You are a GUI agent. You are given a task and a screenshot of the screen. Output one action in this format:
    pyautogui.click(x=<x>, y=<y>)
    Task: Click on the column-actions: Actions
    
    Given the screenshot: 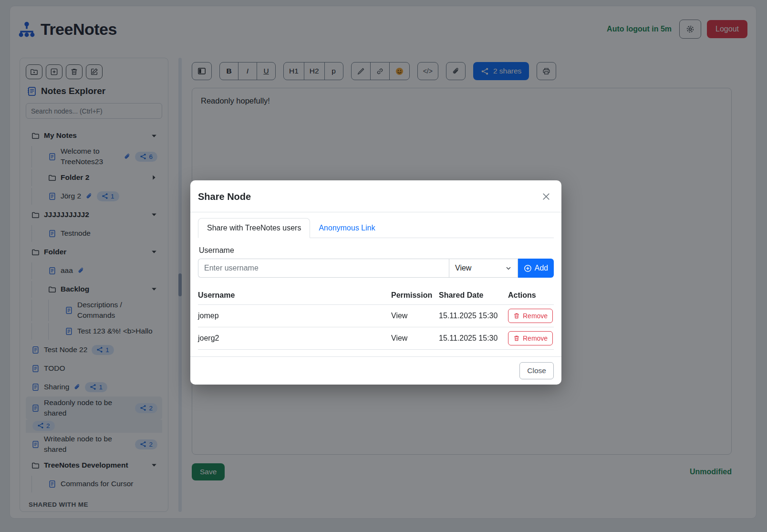 What is the action you would take?
    pyautogui.click(x=531, y=296)
    